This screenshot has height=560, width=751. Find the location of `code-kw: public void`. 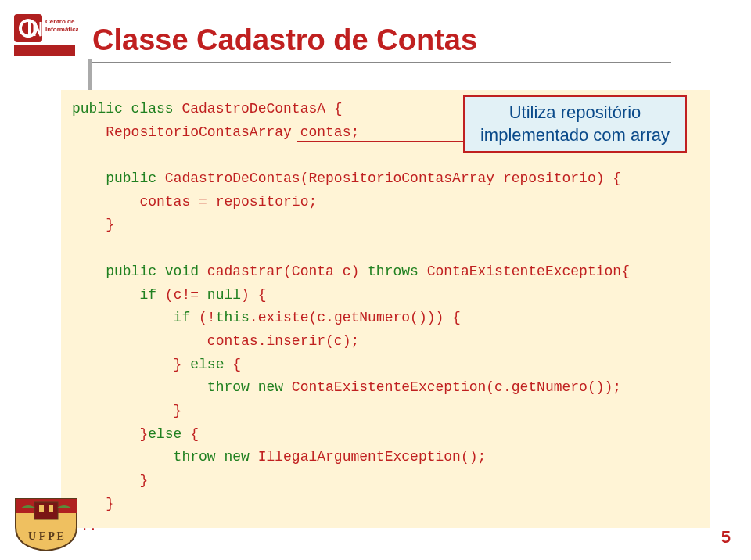

code-kw: public void is located at coordinates (135, 271).